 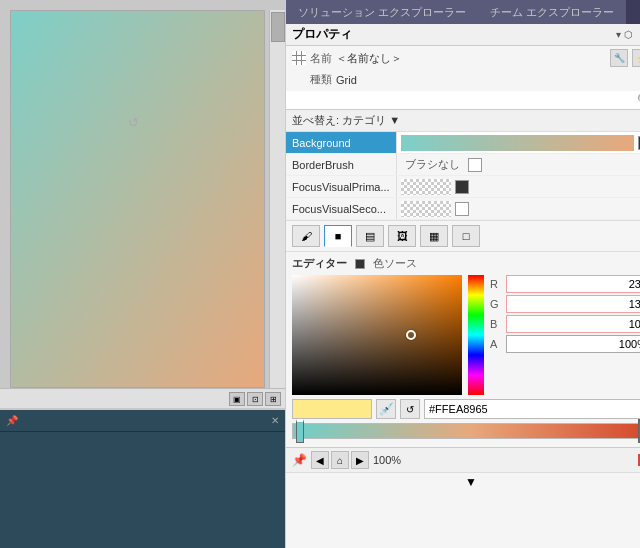 I want to click on prop-name-background: Background, so click(x=341, y=143).